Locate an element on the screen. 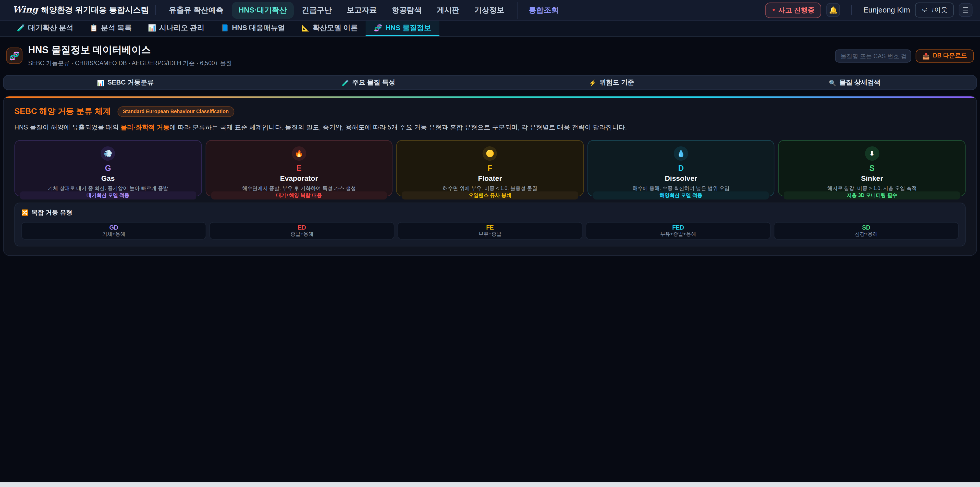  nav-item-oil-spill-forecast: 유출유 확산예측 is located at coordinates (196, 10).